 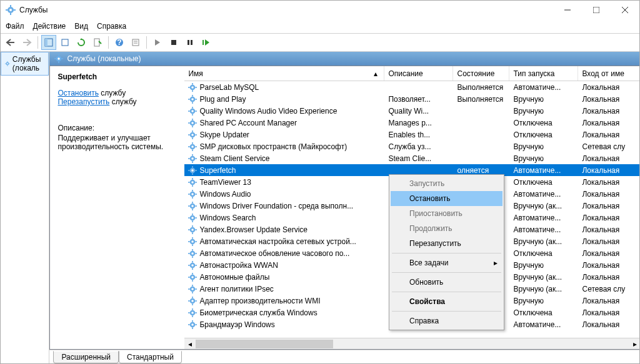 What do you see at coordinates (635, 343) in the screenshot?
I see `scroll-right-icon: ▸` at bounding box center [635, 343].